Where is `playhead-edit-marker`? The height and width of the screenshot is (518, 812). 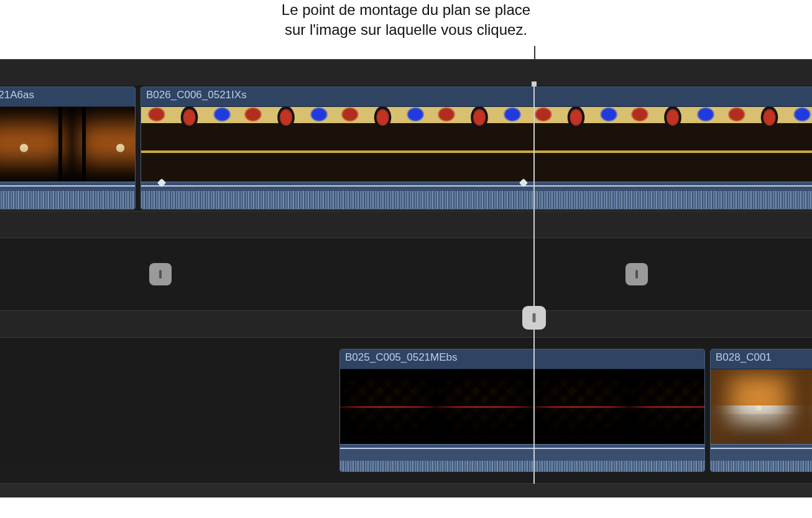 playhead-edit-marker is located at coordinates (534, 318).